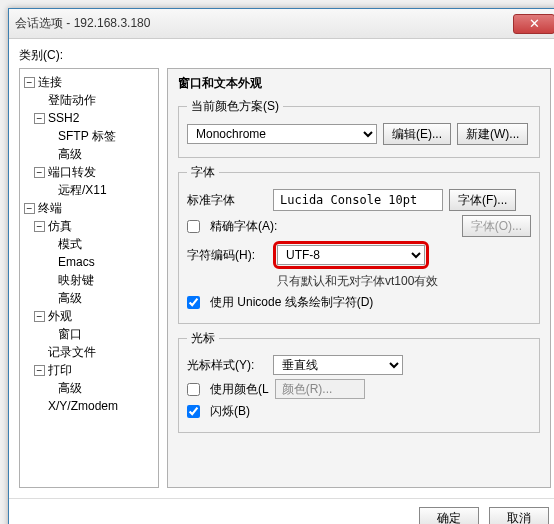 The height and width of the screenshot is (524, 554). Describe the element at coordinates (320, 389) in the screenshot. I see `color-picker-button: 颜色(R)...` at that location.